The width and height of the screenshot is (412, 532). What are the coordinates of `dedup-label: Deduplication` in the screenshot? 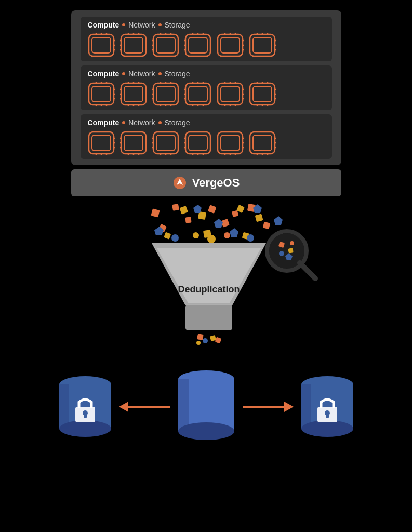 It's located at (209, 289).